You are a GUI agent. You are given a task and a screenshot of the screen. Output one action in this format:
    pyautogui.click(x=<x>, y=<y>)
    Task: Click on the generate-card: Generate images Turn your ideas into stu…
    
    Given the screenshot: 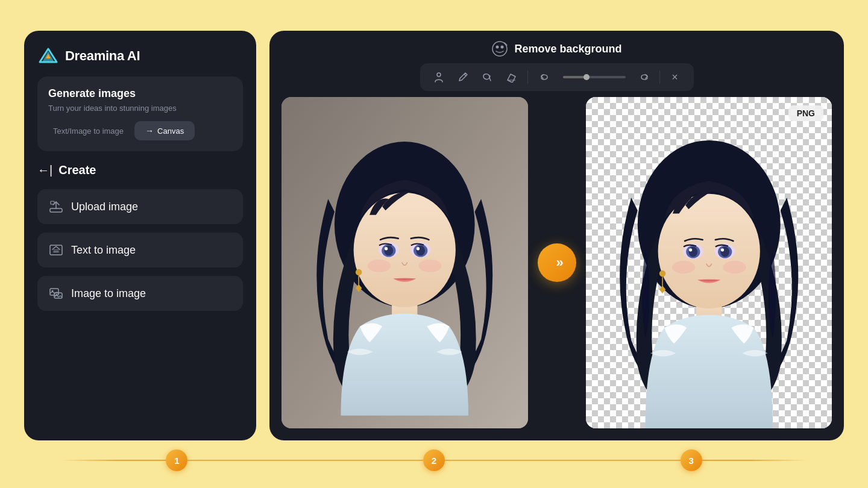 What is the action you would take?
    pyautogui.click(x=140, y=114)
    